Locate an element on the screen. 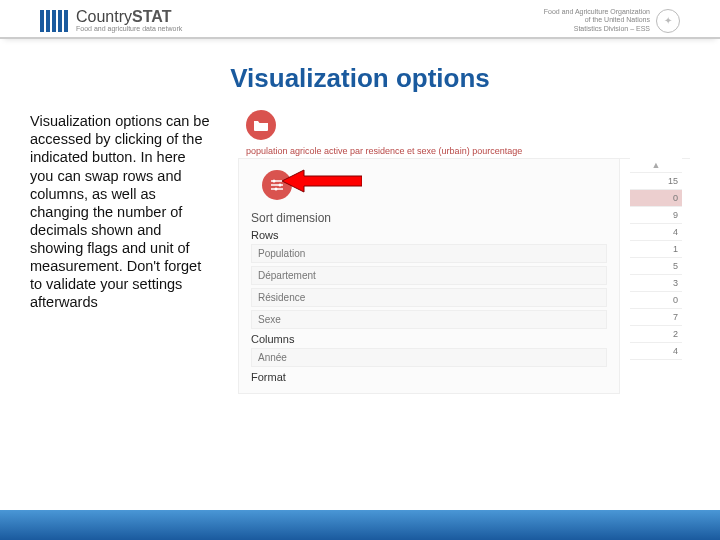  callout-arrow is located at coordinates (322, 181).